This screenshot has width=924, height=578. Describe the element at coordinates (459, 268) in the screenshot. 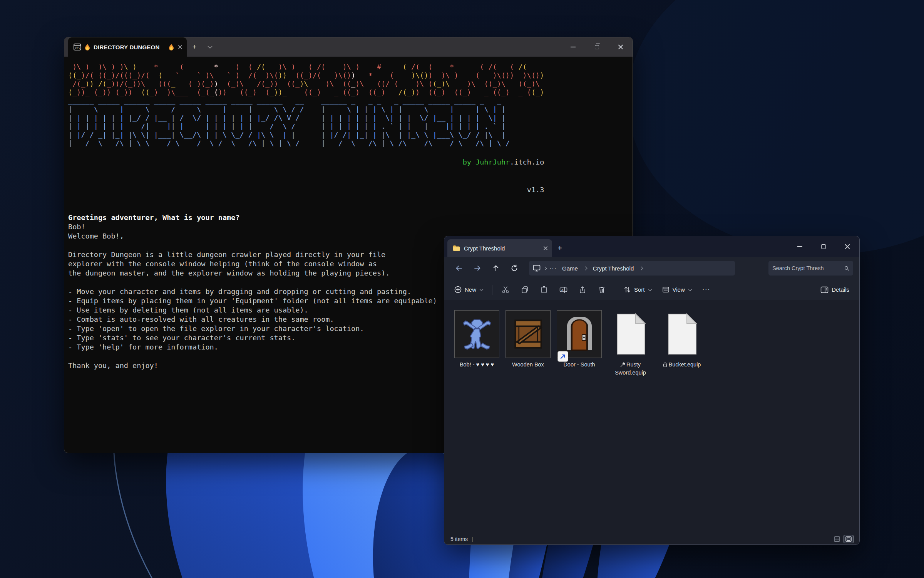

I see `arrow-left-icon` at that location.